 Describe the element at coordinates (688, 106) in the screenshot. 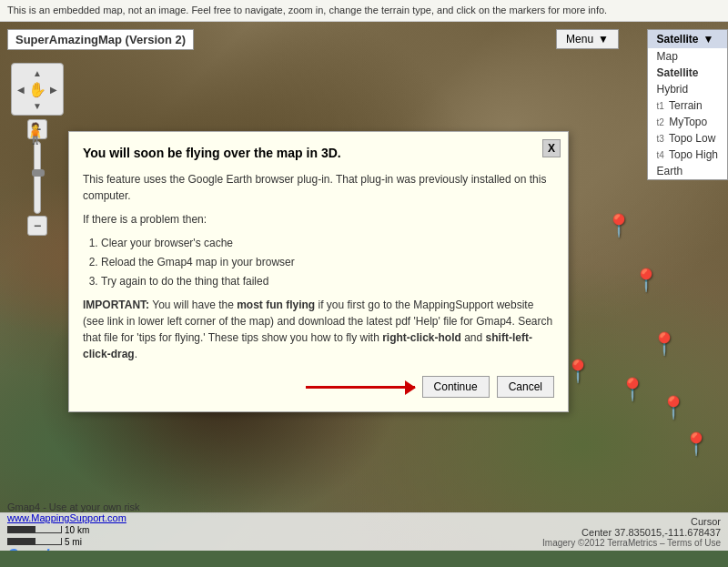

I see `map-type-terrain: t1 Terrain` at that location.